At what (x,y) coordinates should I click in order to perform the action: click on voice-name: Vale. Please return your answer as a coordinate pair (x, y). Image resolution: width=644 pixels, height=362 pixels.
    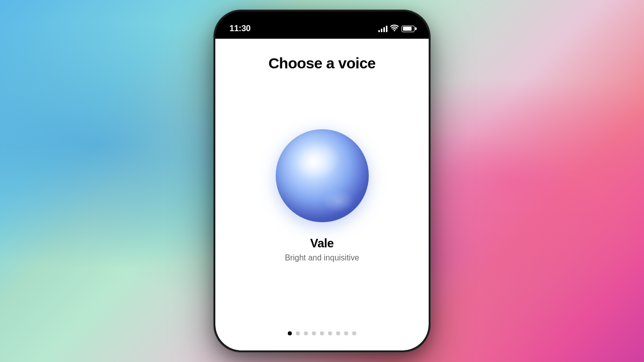
    Looking at the image, I should click on (322, 243).